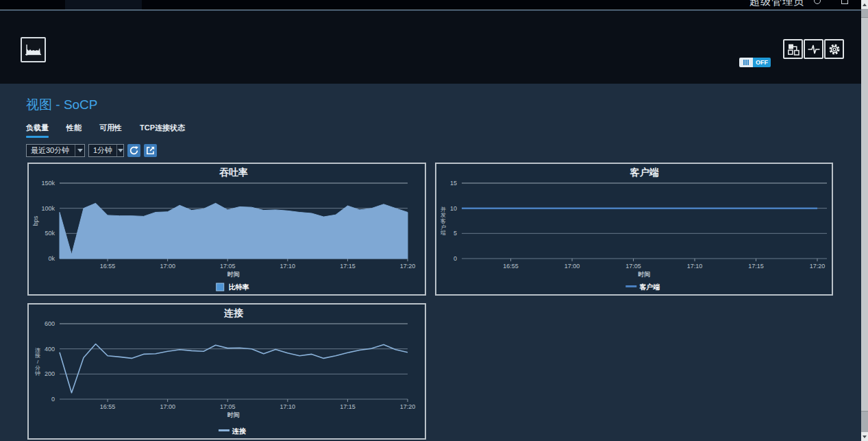  I want to click on time-range-value: 最近30分钟, so click(51, 151).